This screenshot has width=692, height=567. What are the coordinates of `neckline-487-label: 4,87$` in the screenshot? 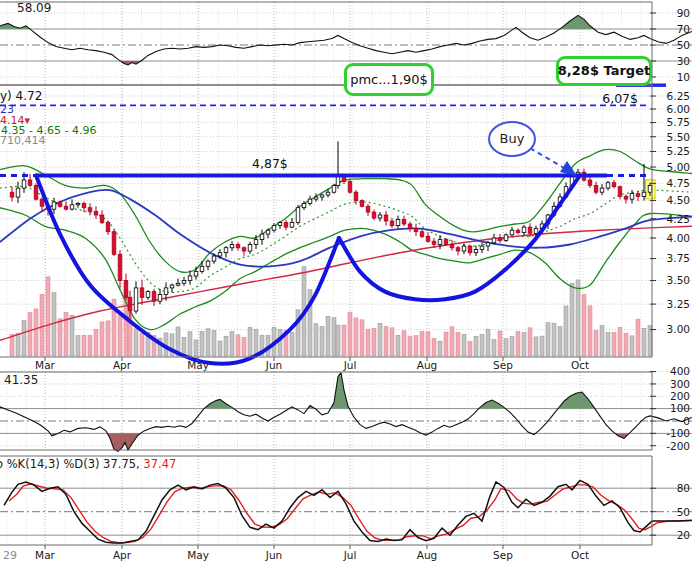 It's located at (270, 164).